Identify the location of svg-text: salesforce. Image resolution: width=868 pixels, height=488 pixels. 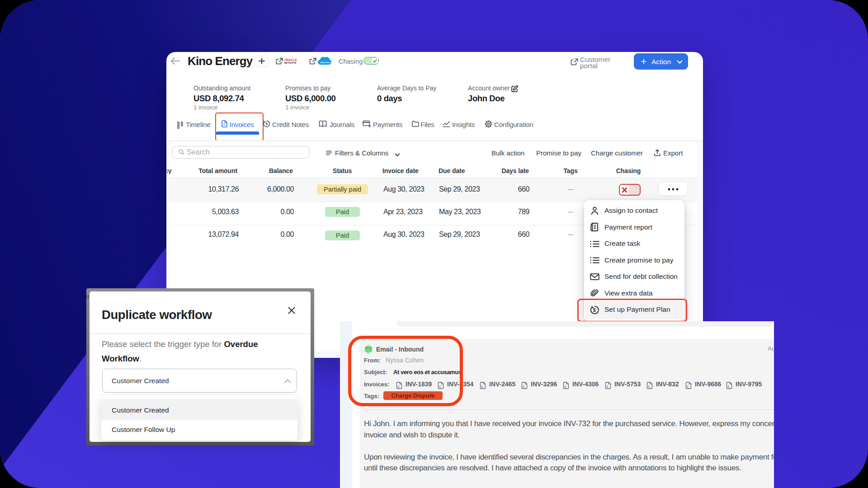
(326, 62).